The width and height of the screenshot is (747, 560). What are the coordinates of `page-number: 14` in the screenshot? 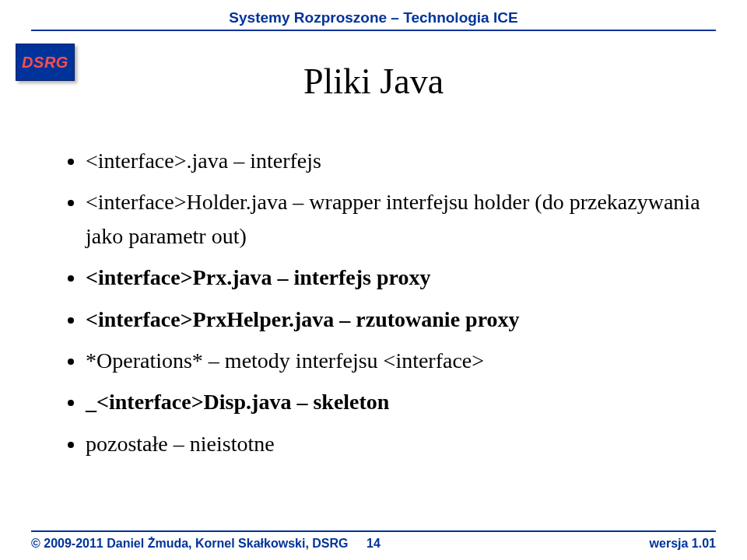 It's located at (374, 544).